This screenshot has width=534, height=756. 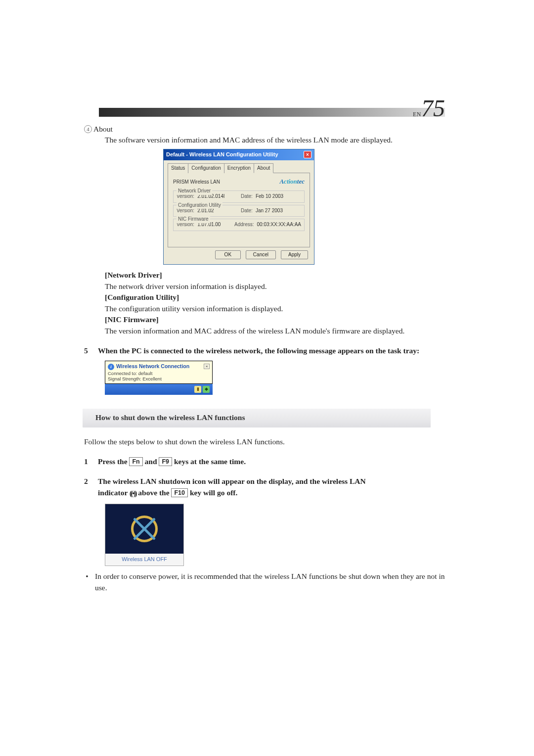 What do you see at coordinates (275, 320) in the screenshot?
I see `nic-firmware-heading: [NIC Firmware]` at bounding box center [275, 320].